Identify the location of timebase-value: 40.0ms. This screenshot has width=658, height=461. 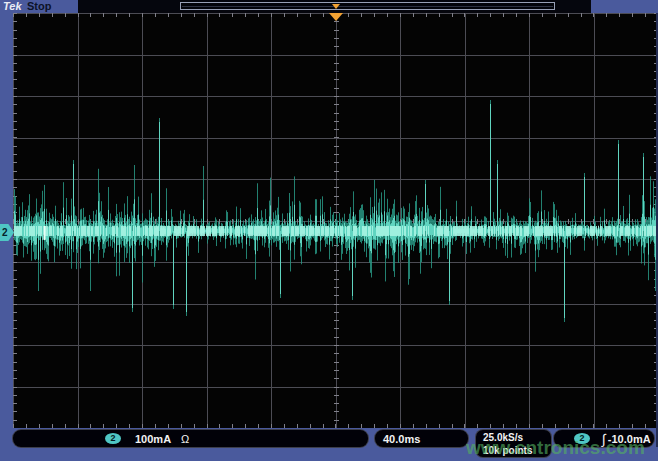
(402, 439).